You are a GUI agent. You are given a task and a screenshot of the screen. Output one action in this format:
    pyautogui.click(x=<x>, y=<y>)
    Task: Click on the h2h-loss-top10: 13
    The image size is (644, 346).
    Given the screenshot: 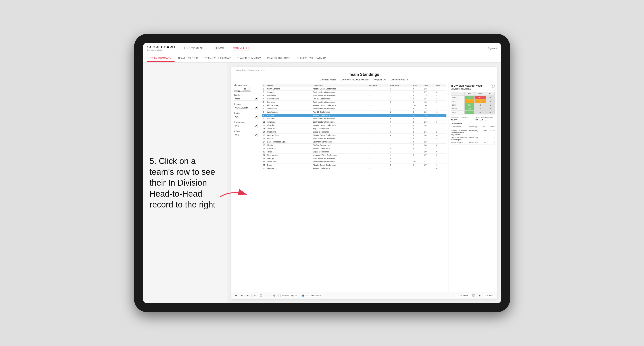 What is the action you would take?
    pyautogui.click(x=480, y=97)
    